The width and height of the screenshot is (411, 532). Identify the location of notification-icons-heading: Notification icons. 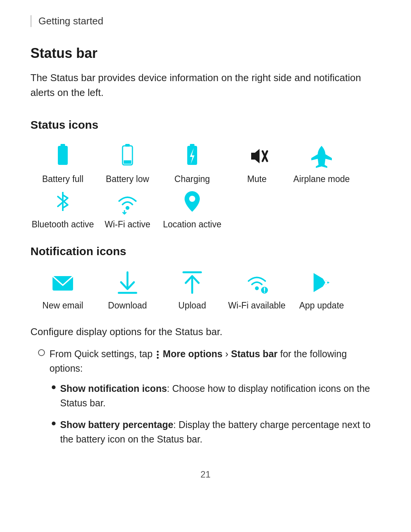
(206, 251).